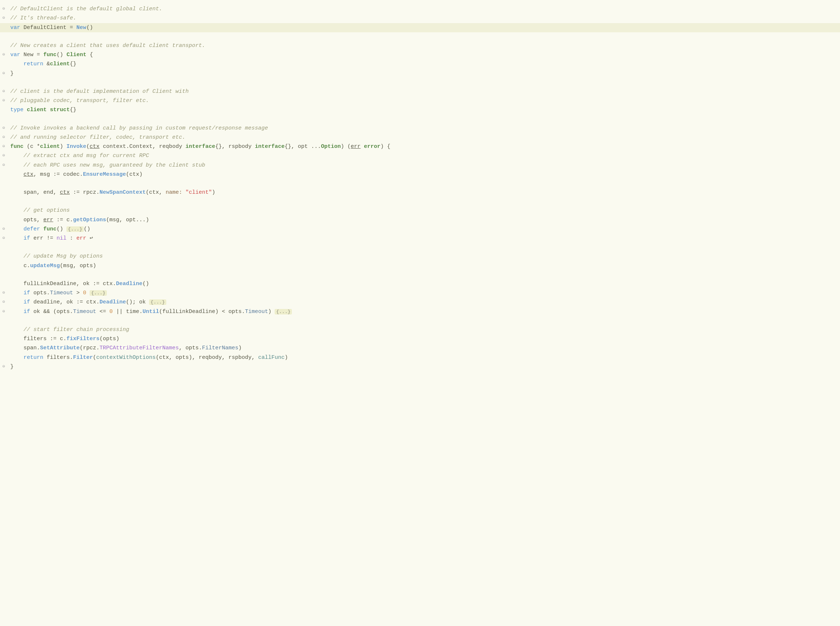  What do you see at coordinates (424, 330) in the screenshot?
I see `line-36-text: // start filter chain processing` at bounding box center [424, 330].